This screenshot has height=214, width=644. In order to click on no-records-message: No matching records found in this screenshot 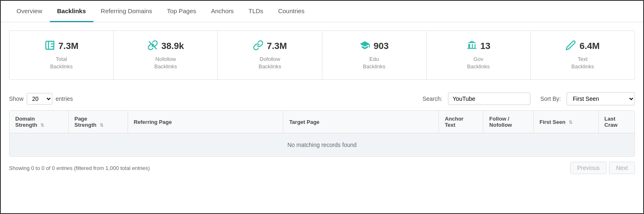, I will do `click(322, 145)`.